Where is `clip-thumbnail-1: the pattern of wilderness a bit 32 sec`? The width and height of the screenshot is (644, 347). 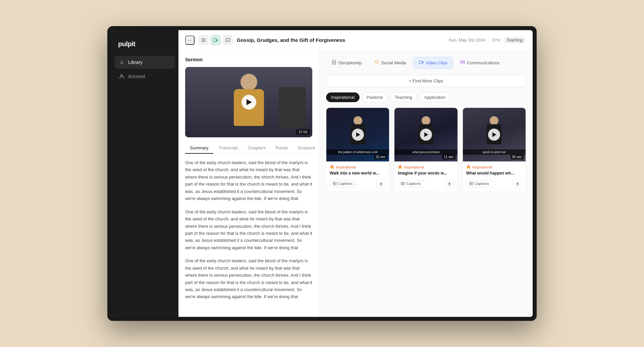
clip-thumbnail-1: the pattern of wilderness a bit 32 sec is located at coordinates (358, 135).